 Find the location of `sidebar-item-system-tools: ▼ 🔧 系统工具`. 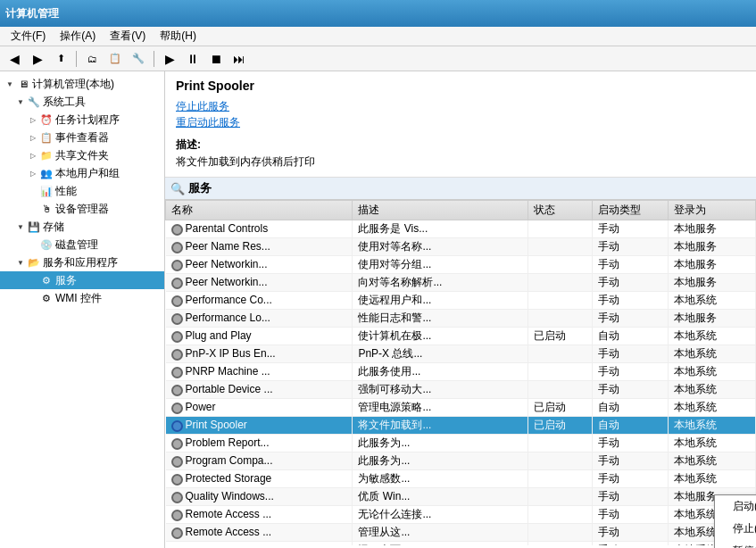

sidebar-item-system-tools: ▼ 🔧 系统工具 is located at coordinates (82, 102).